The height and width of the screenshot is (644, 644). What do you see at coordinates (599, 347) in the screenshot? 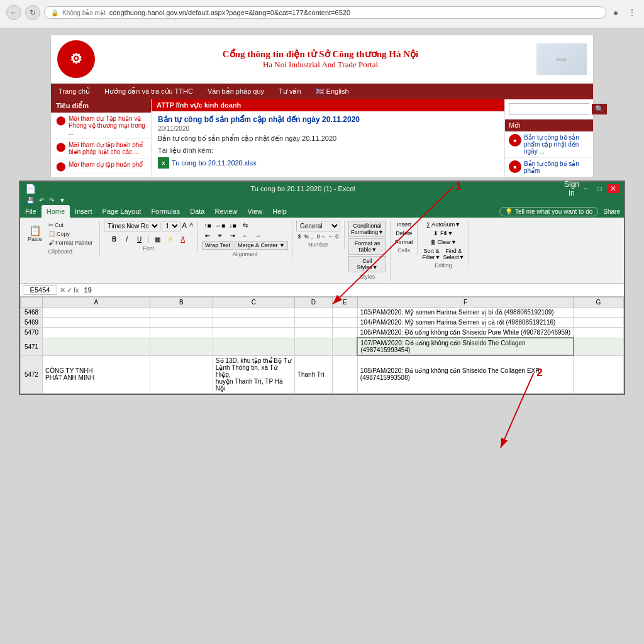
I see `cell-g5471` at bounding box center [599, 347].